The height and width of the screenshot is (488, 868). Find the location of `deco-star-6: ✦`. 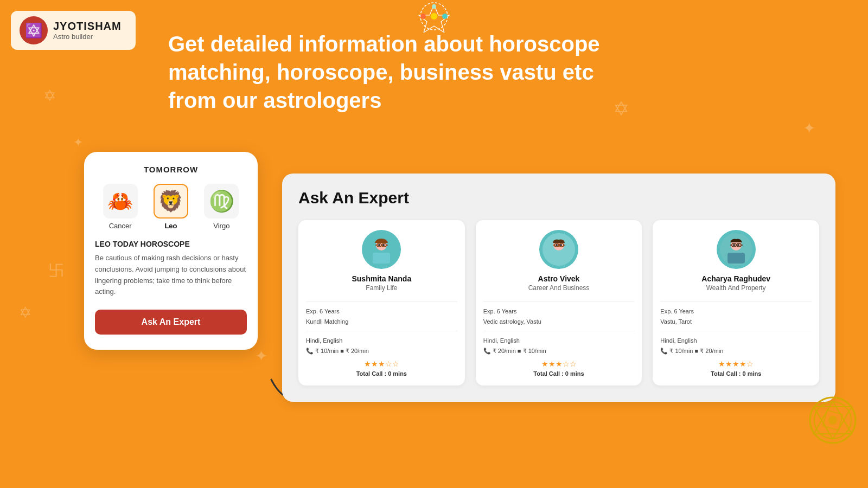

deco-star-6: ✦ is located at coordinates (809, 128).